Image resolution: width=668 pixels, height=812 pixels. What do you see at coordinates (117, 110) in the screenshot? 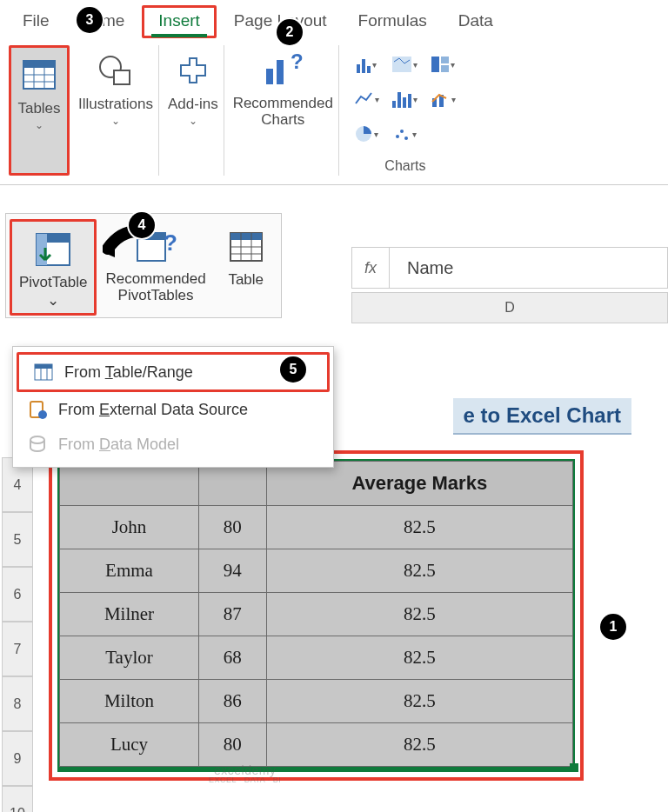
I see `ribbon-illustrations: Illustrations ⌄` at bounding box center [117, 110].